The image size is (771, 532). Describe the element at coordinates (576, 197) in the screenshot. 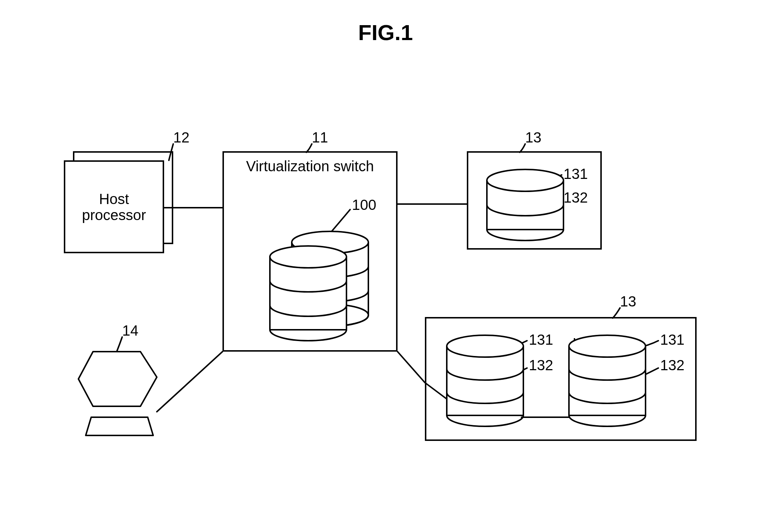

I see `storage-top-disk-ref-b: 132` at that location.